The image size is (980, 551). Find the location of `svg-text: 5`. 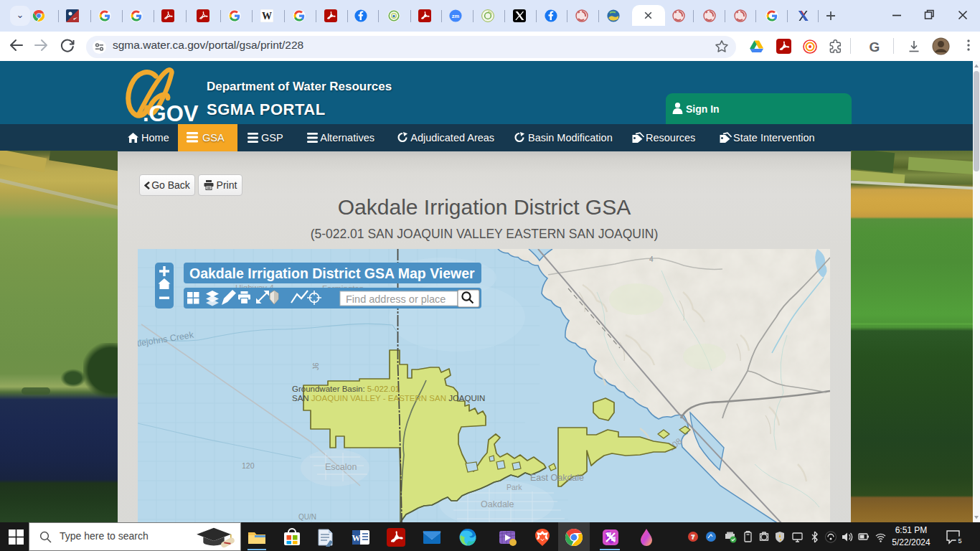

svg-text: 5 is located at coordinates (960, 541).